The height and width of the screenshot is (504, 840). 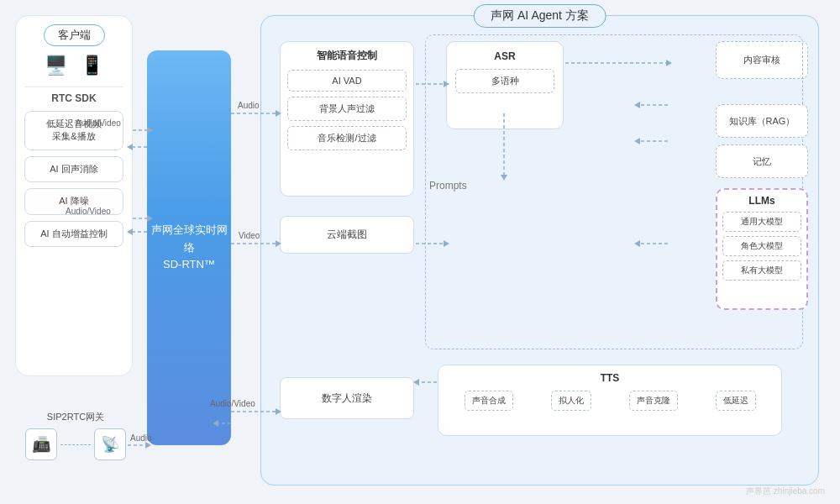 I want to click on llms-box: LLMs 通用大模型 角色大模型 私有大模型, so click(x=762, y=249).